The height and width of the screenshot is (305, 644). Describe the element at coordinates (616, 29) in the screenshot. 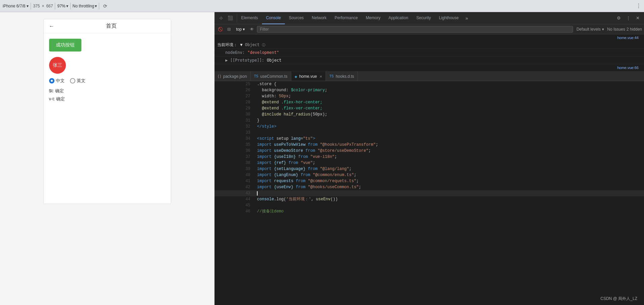

I see `no-issues-label: No Issues` at that location.